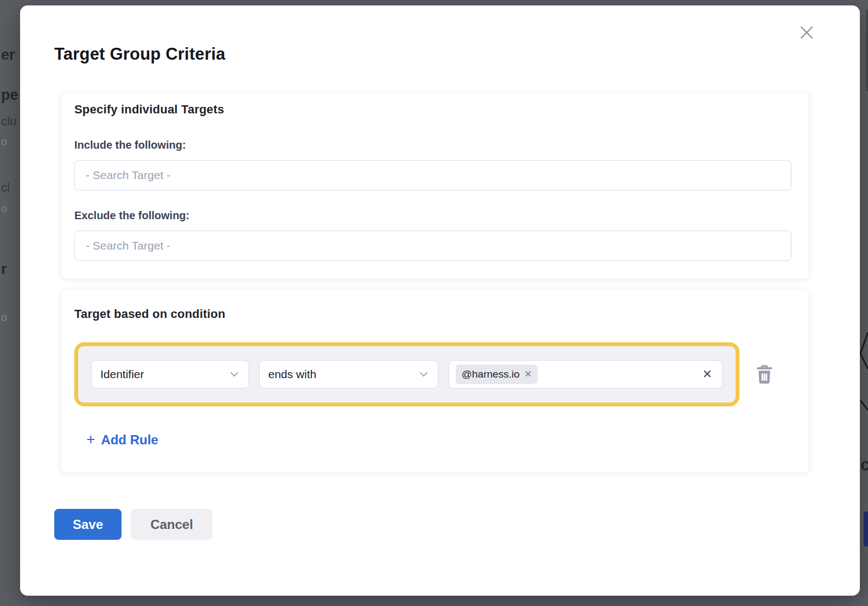  Describe the element at coordinates (586, 374) in the screenshot. I see `rule-values-input: @harness.io ✕ ✕` at that location.